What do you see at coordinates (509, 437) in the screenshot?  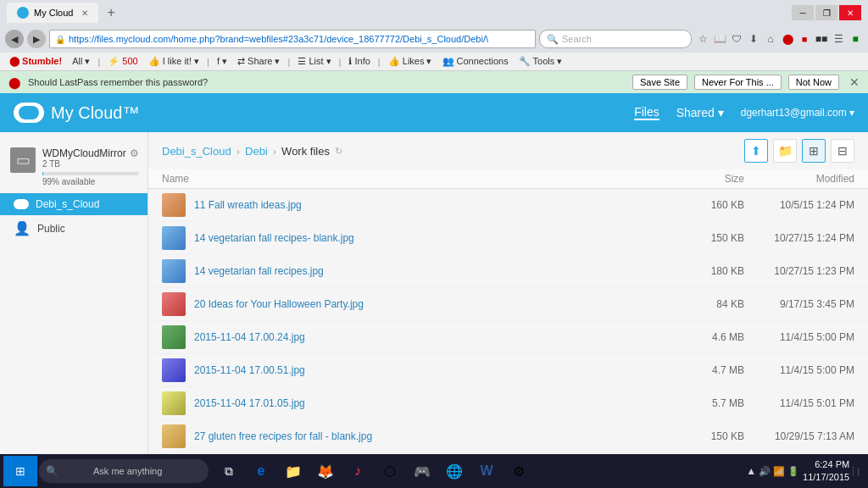 I see `file-row: 27 gluten free recipes for fall - blank.…` at bounding box center [509, 437].